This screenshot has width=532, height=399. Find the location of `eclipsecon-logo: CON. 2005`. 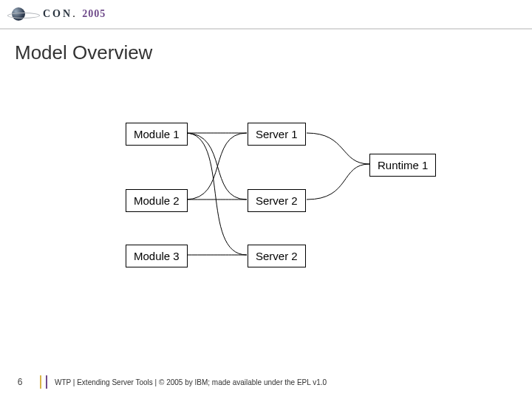

eclipsecon-logo: CON. 2005 is located at coordinates (56, 14).